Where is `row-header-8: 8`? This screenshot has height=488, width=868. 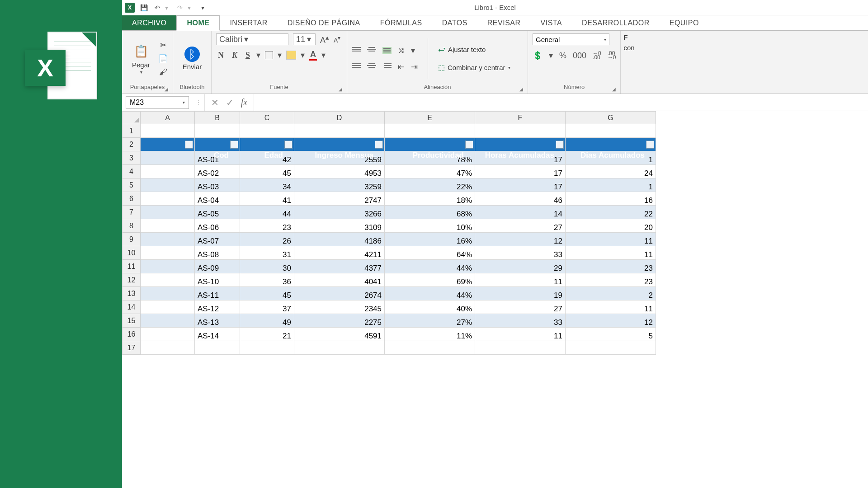
row-header-8: 8 is located at coordinates (132, 226).